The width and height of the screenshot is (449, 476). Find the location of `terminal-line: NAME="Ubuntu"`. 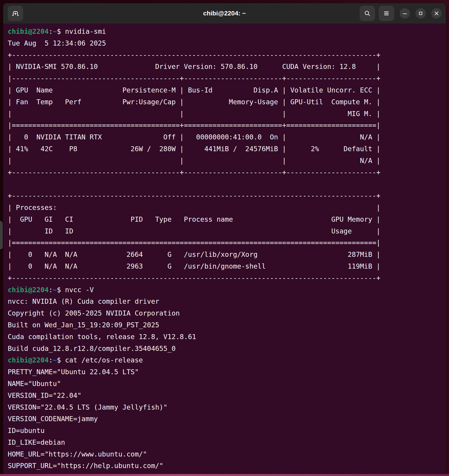

terminal-line: NAME="Ubuntu" is located at coordinates (227, 384).